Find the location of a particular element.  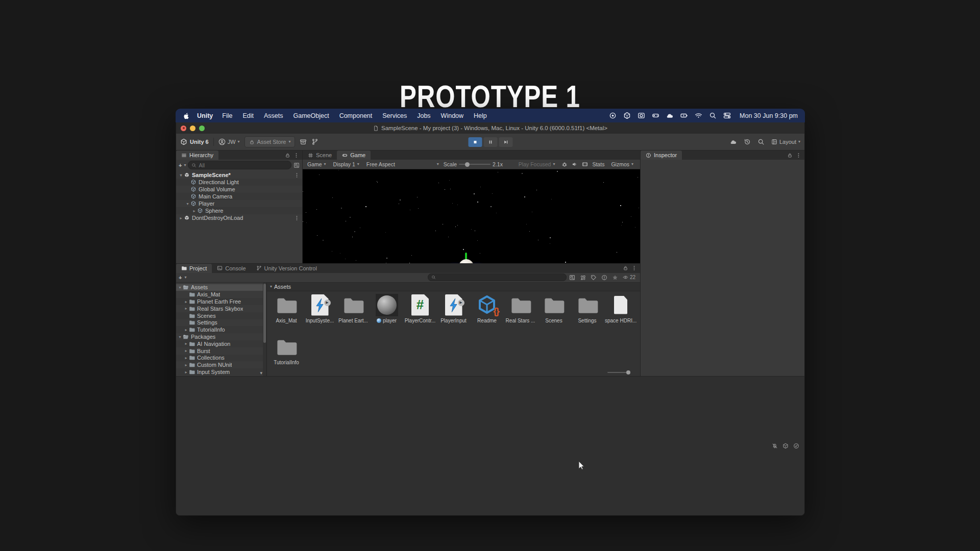

assets-breadcrumb: ▾ Assets is located at coordinates (453, 287).